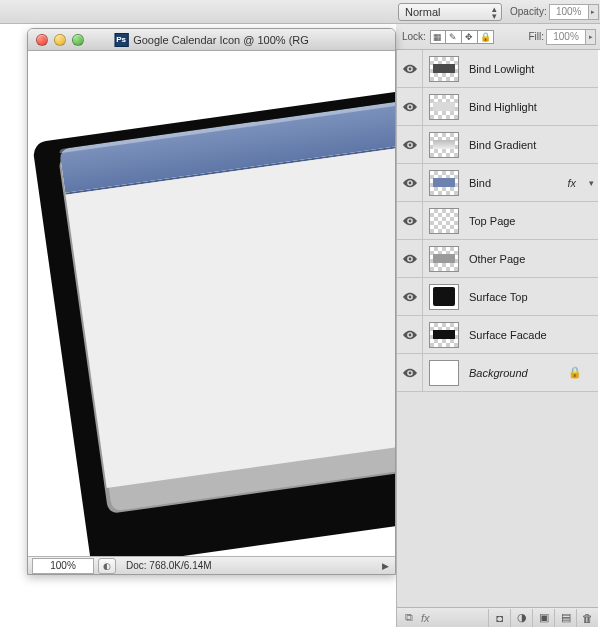 The image size is (600, 629). I want to click on status-disclosure-icon: ◐, so click(107, 566).